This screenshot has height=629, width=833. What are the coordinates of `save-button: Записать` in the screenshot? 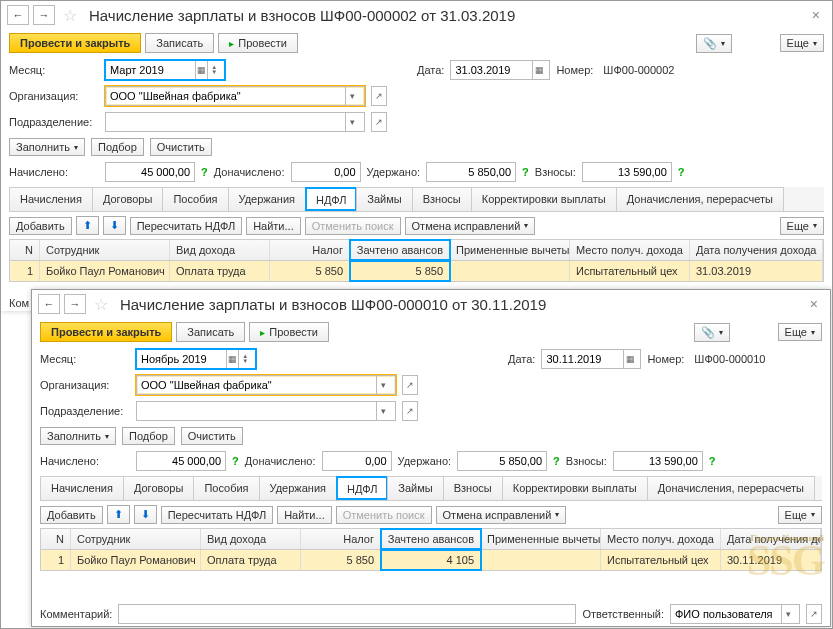 It's located at (210, 332).